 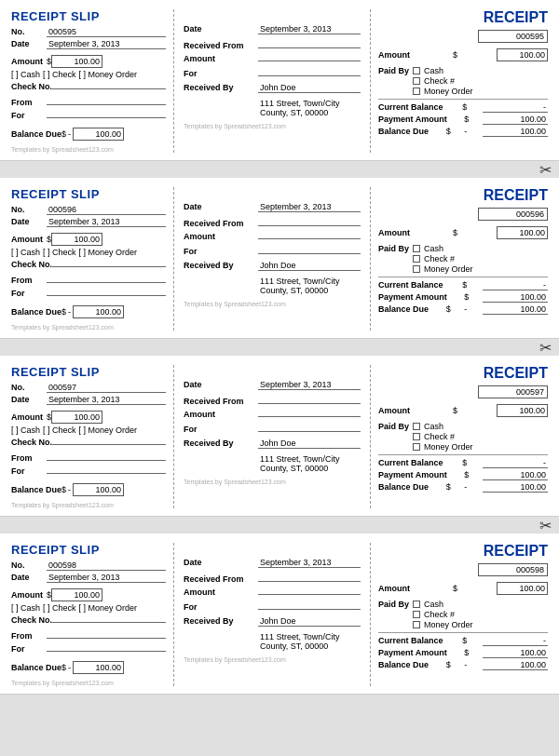 I want to click on balance-value-left-2: 100.00, so click(x=99, y=490).